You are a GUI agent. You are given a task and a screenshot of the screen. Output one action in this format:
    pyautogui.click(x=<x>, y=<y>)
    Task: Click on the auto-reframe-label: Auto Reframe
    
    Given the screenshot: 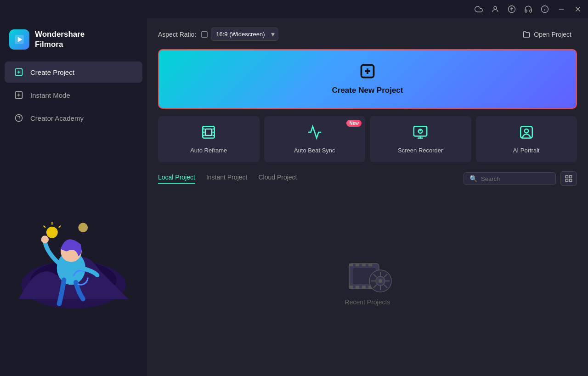 What is the action you would take?
    pyautogui.click(x=209, y=151)
    